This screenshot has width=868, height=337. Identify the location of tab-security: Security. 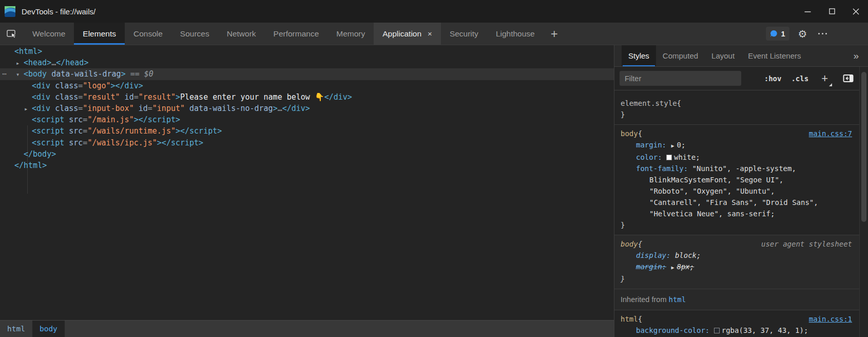
(464, 34).